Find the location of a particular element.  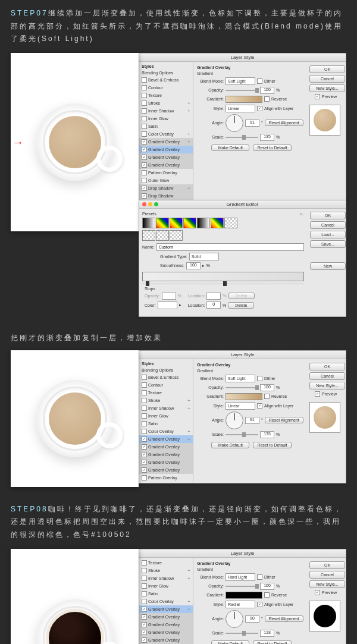

gradient-name-input is located at coordinates (230, 247).